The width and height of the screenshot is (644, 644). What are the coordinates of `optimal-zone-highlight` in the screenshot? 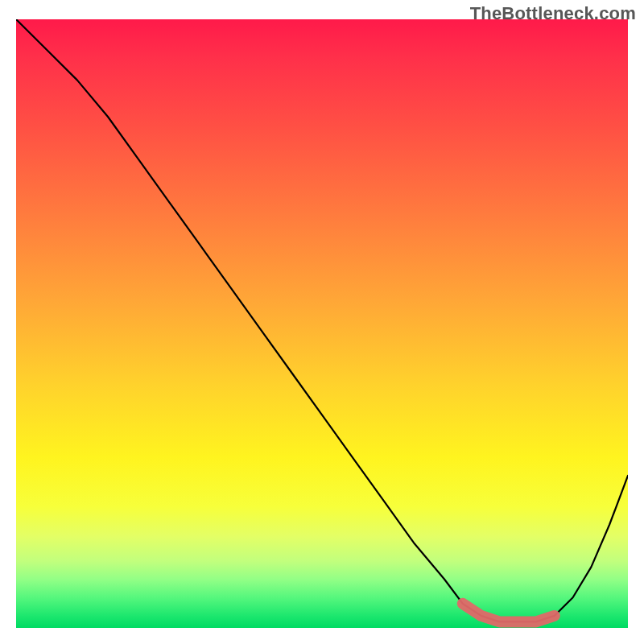 It's located at (509, 613).